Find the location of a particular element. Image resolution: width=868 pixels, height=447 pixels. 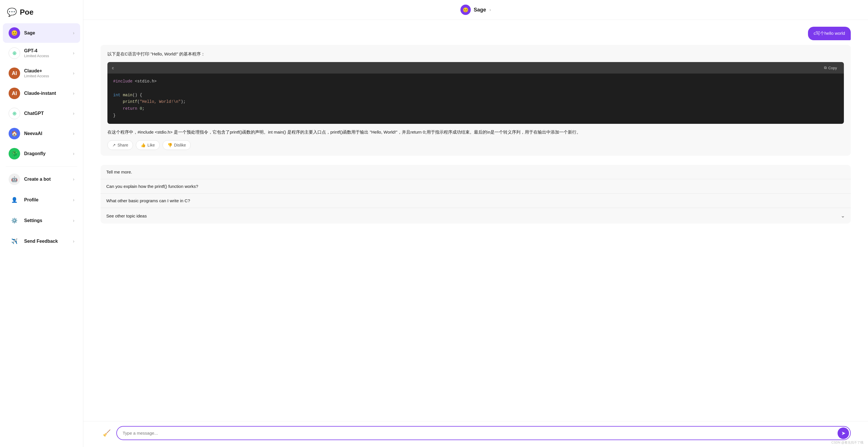

sage-avatar: 😊 is located at coordinates (14, 33).